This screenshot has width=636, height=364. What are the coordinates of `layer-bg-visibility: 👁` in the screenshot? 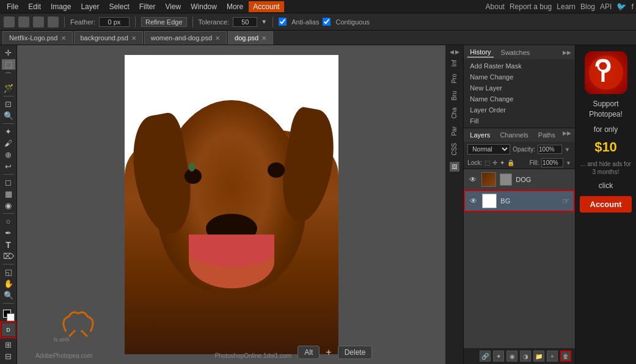 It's located at (473, 201).